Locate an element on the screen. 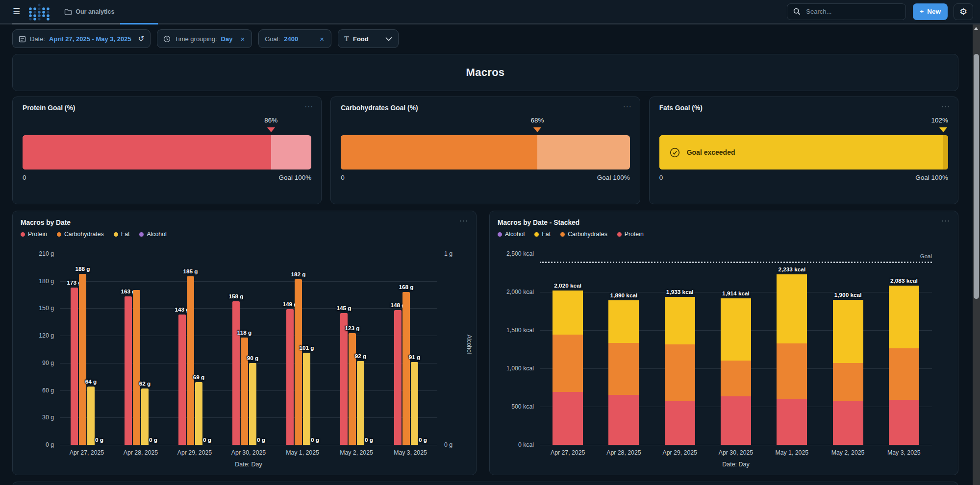 This screenshot has width=980, height=485. new-button: + New is located at coordinates (930, 12).